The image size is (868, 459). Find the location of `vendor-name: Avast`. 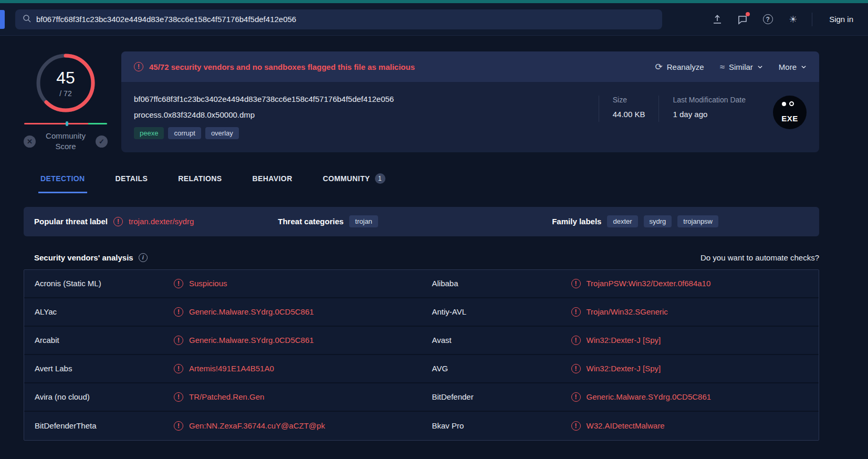

vendor-name: Avast is located at coordinates (502, 340).